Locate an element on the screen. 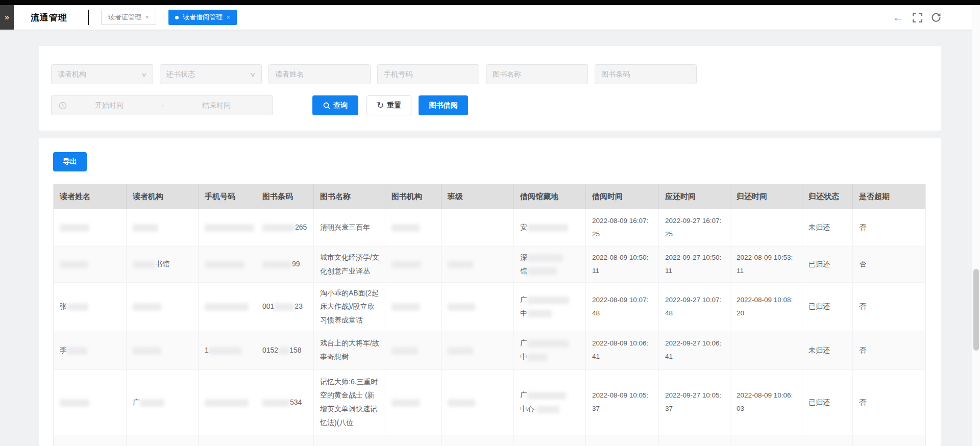 Image resolution: width=980 pixels, height=446 pixels. select-placeholder: 还书状态 is located at coordinates (208, 75).